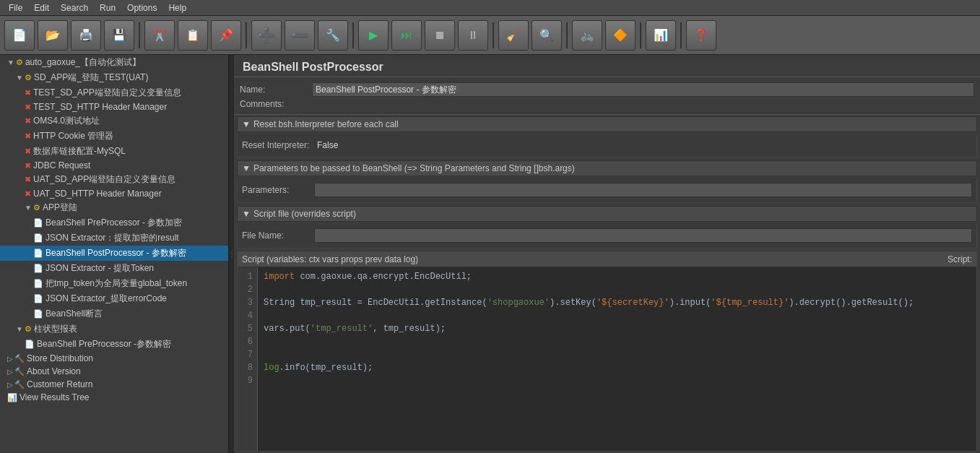  Describe the element at coordinates (108, 8) in the screenshot. I see `menu-run: Run` at that location.